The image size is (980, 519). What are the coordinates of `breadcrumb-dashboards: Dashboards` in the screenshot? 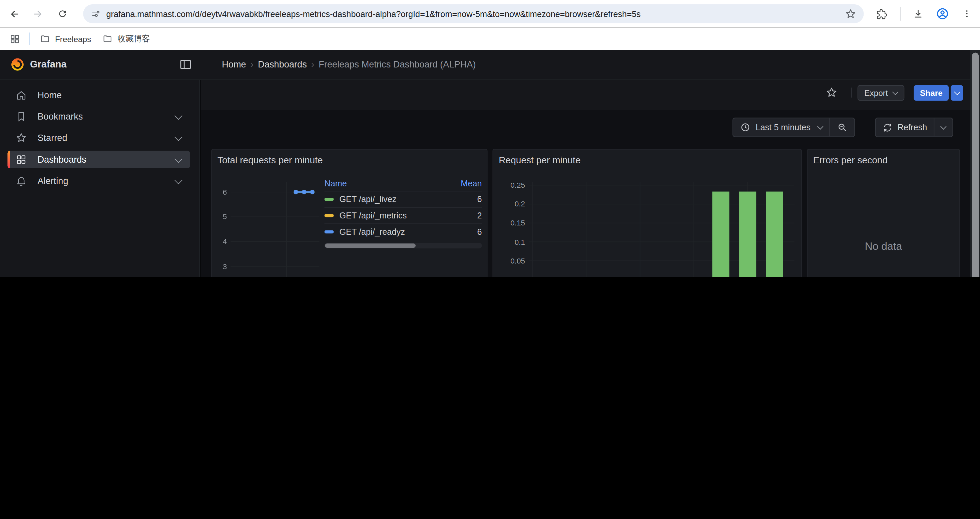 It's located at (282, 64).